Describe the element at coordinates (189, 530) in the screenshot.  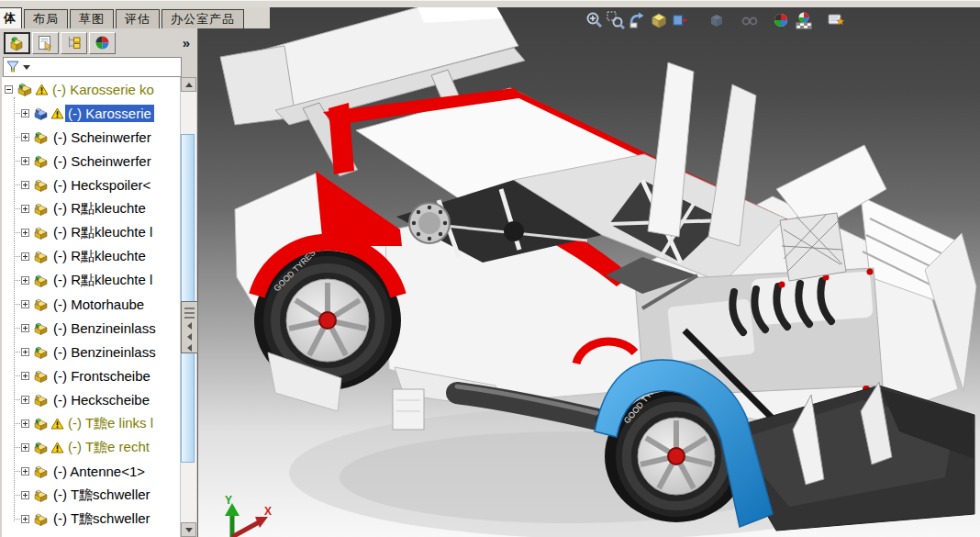
I see `scroll-down-button` at that location.